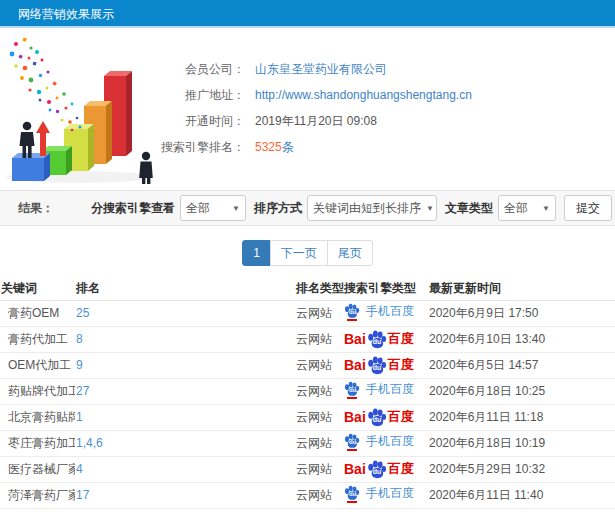  Describe the element at coordinates (308, 365) in the screenshot. I see `table-row: OEM代加工 9 云网站 Bai du 百度 2020年6月5日 14:57` at that location.